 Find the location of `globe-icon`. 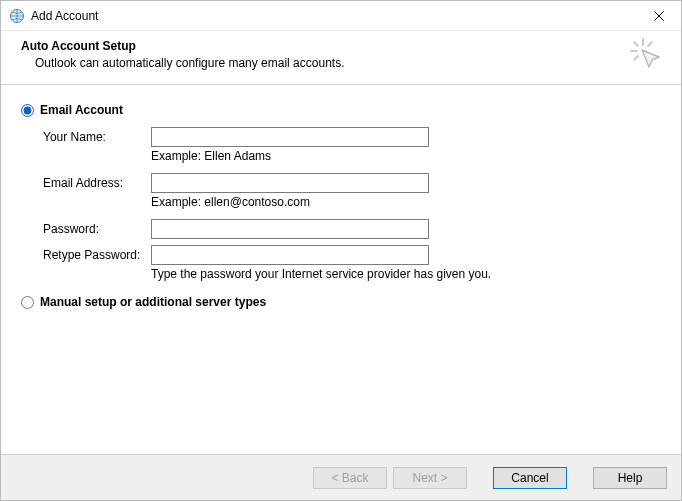

globe-icon is located at coordinates (17, 16).